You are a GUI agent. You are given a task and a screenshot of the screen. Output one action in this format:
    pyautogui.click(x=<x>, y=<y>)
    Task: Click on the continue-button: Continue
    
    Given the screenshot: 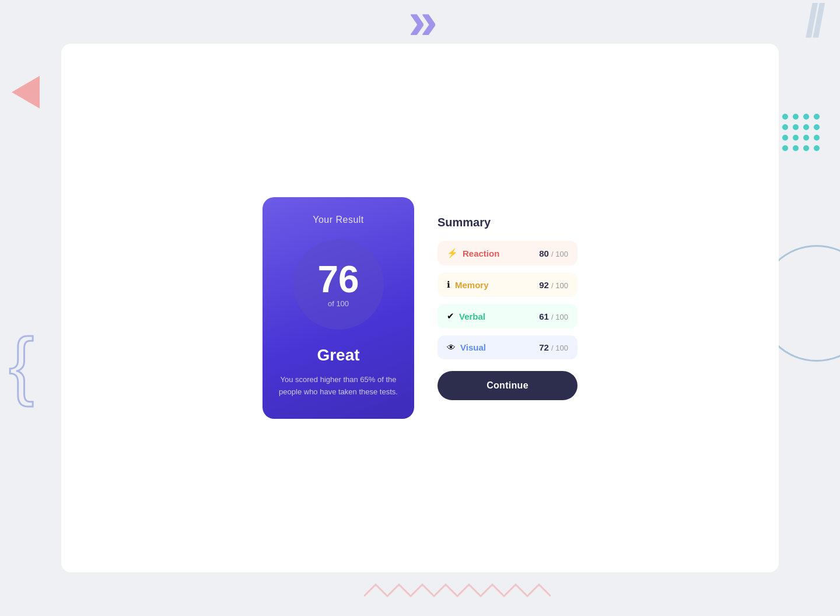 What is the action you would take?
    pyautogui.click(x=508, y=386)
    